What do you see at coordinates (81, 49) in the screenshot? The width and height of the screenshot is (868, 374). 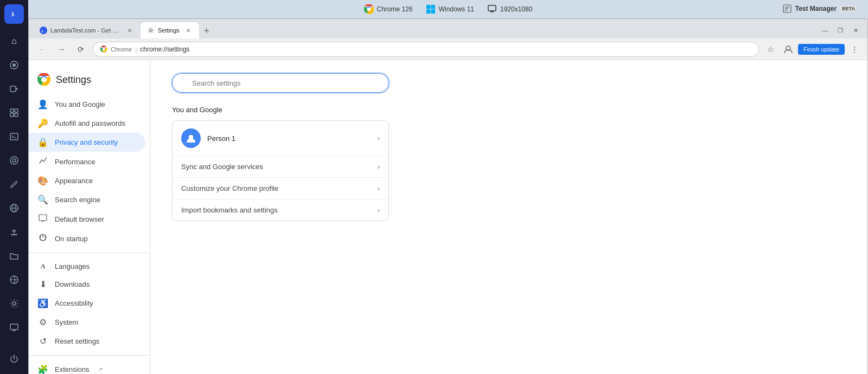 I see `refresh-button: ⟳` at bounding box center [81, 49].